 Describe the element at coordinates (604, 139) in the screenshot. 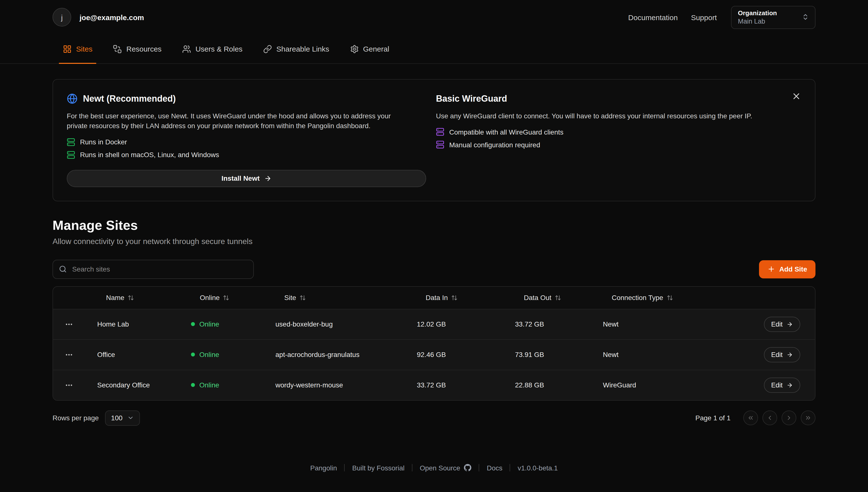

I see `wireguard-features: Compatible with all WireGuard clients Ma…` at that location.